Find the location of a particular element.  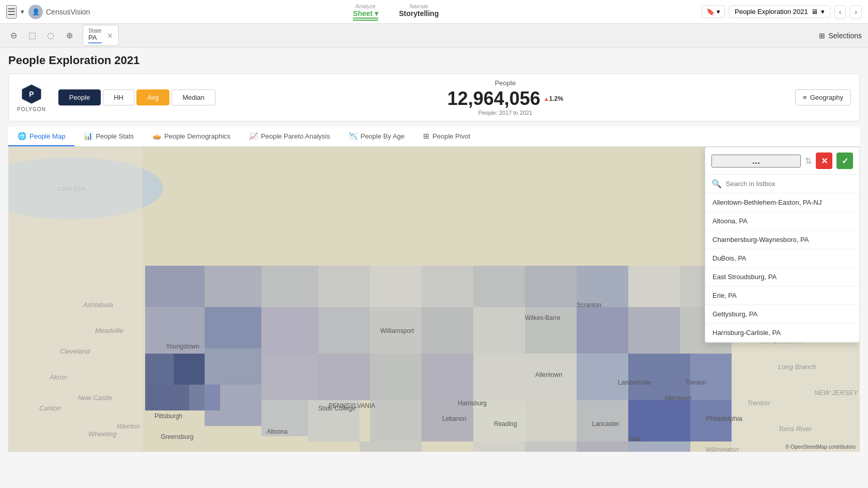

geography-dropdown: ... ⇅ ✕ ✓ 🔍 Allentown-Bethlehem-Easton, … is located at coordinates (782, 245).